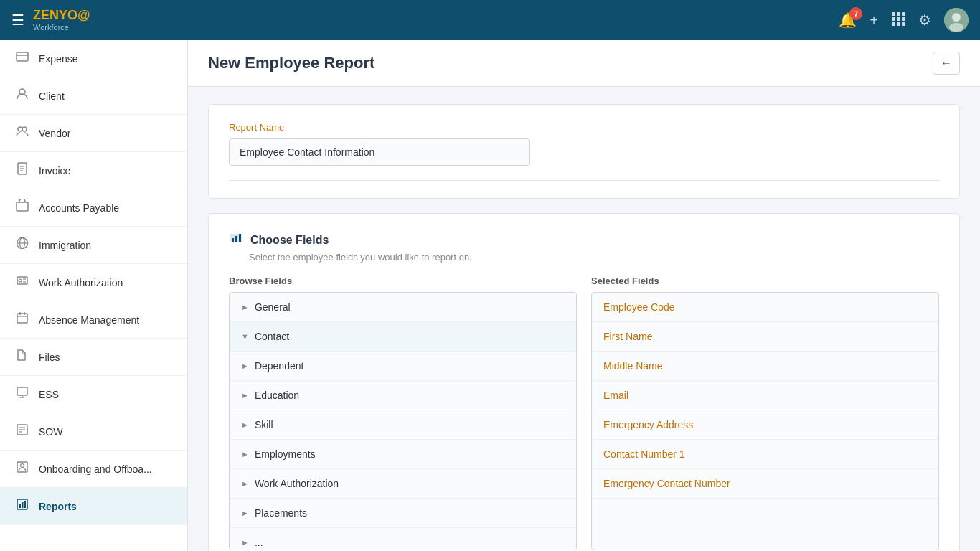 The height and width of the screenshot is (551, 980). What do you see at coordinates (403, 514) in the screenshot?
I see `browse-item-placements: ► Placements` at bounding box center [403, 514].